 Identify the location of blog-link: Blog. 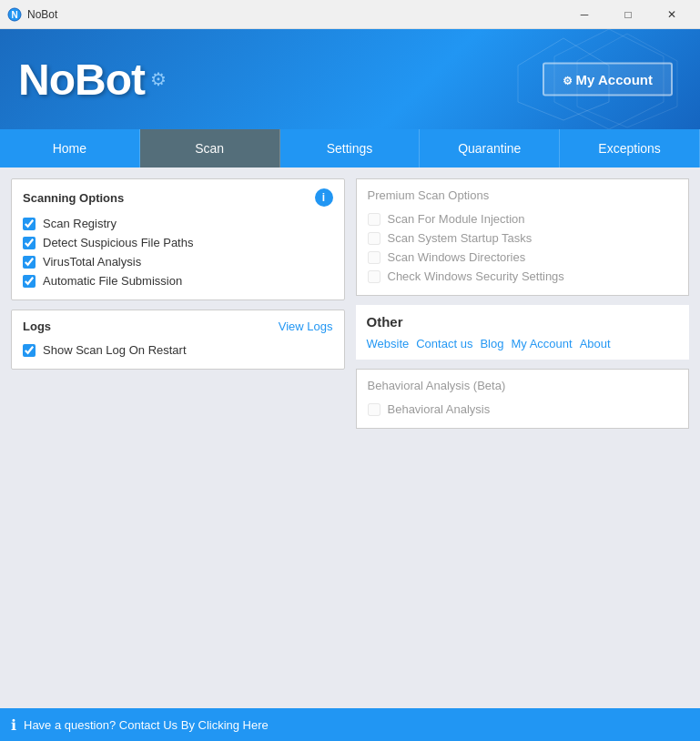
(492, 344).